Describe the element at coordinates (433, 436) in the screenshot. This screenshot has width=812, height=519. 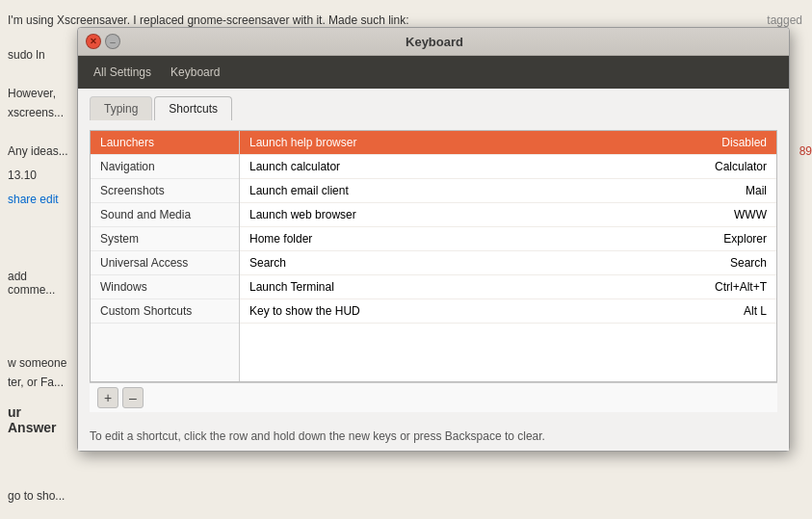
I see `footer-hint: To edit a shortcut, click the row and ho…` at that location.